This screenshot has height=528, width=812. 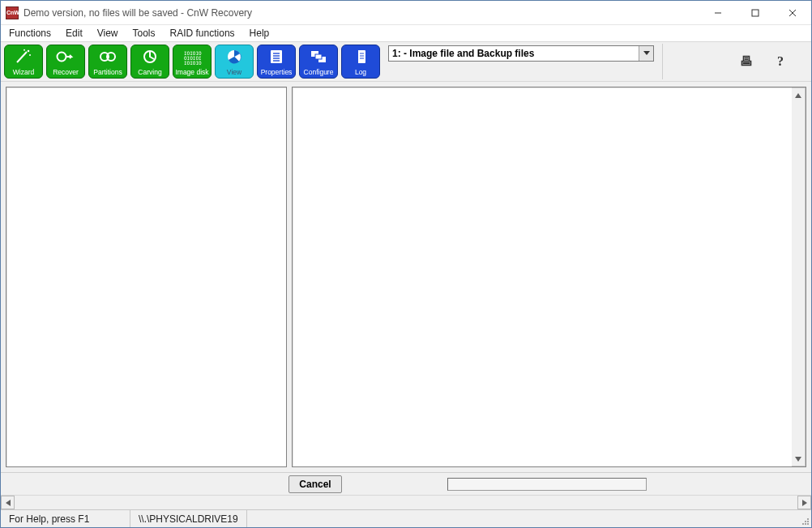 What do you see at coordinates (192, 62) in the screenshot?
I see `image-disk-button: IOIOIOOIOIOIIOIOIO Image disk` at bounding box center [192, 62].